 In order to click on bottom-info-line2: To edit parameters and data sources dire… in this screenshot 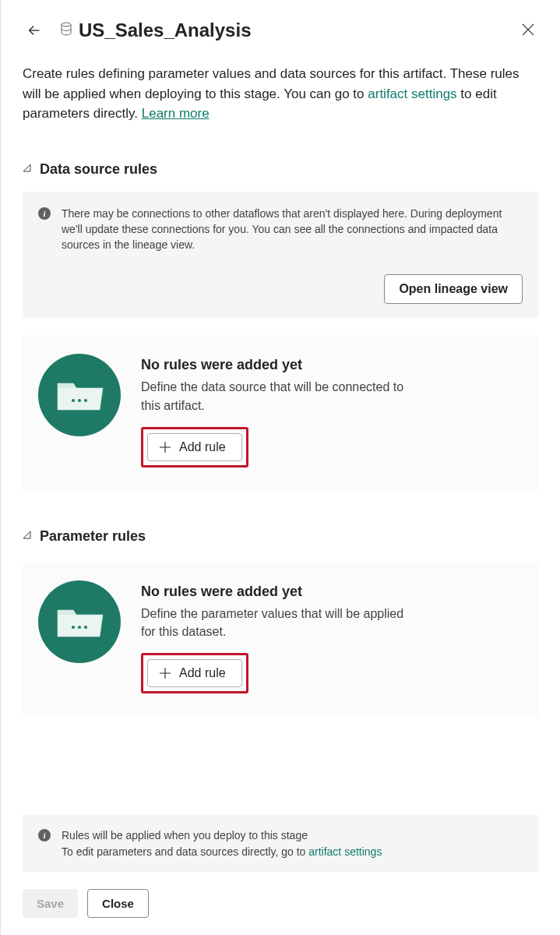, I will do `click(185, 852)`.